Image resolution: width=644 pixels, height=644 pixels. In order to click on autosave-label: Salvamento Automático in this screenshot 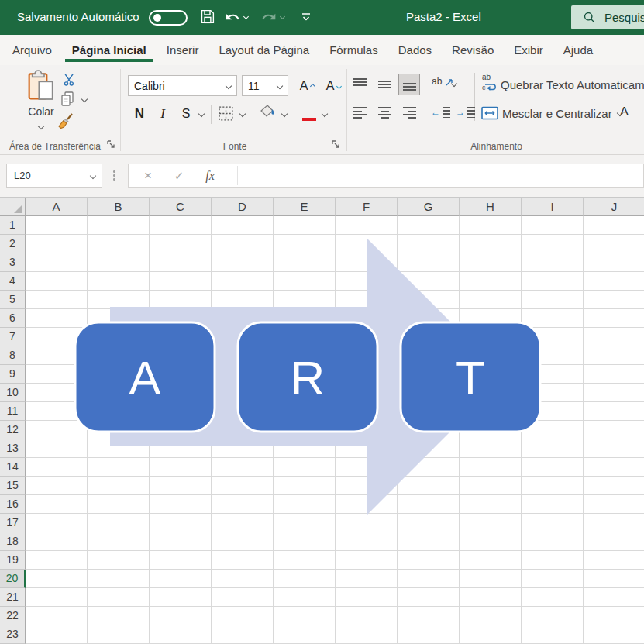, I will do `click(78, 17)`.